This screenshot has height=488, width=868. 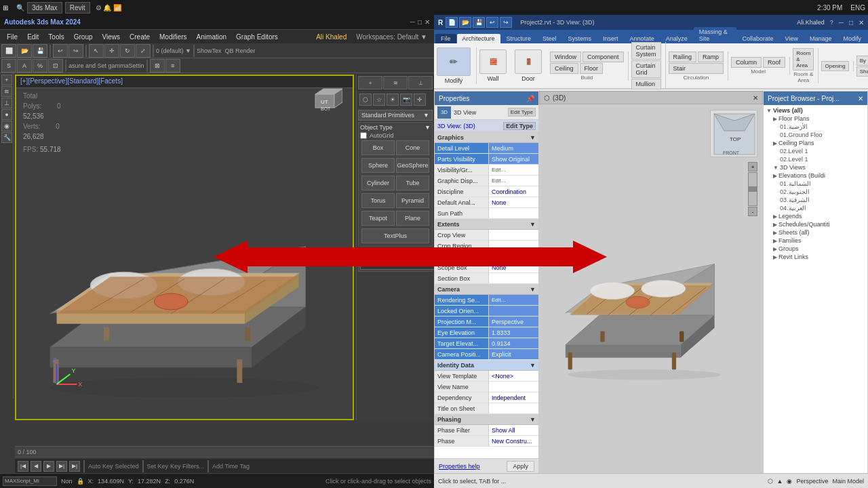 I want to click on save-btn: 💾, so click(x=40, y=51).